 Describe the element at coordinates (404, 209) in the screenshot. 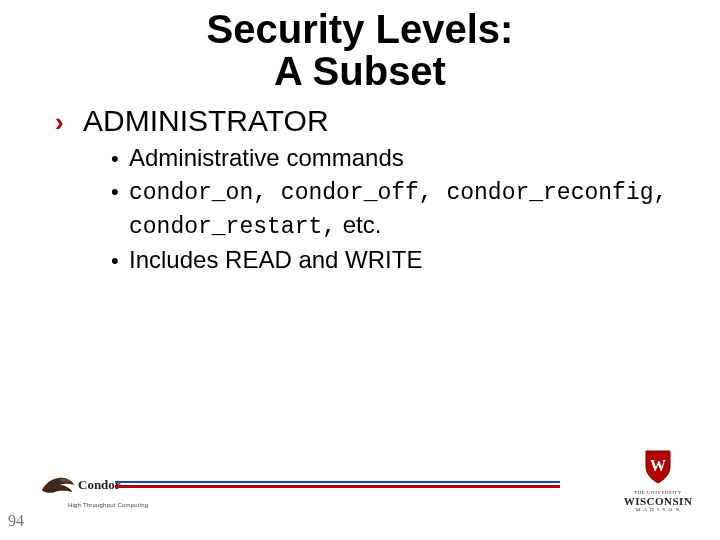

I see `bullet-text: condor_on, condor_off, condor_reconfig, …` at that location.